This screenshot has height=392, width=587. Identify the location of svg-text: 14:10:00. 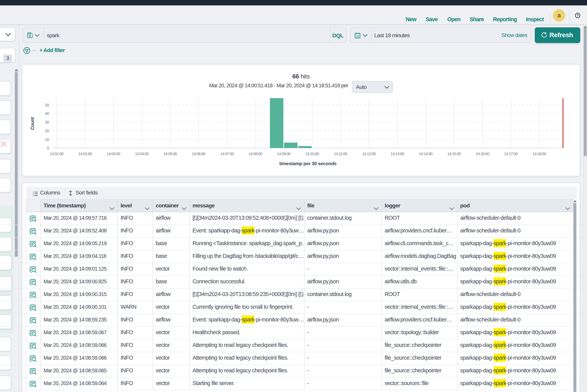
(312, 154).